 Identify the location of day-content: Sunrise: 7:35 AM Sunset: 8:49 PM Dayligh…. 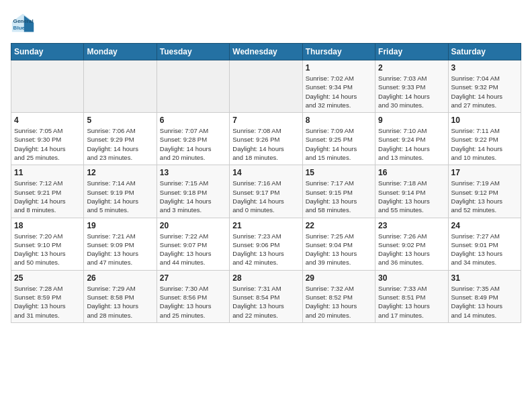
(485, 302).